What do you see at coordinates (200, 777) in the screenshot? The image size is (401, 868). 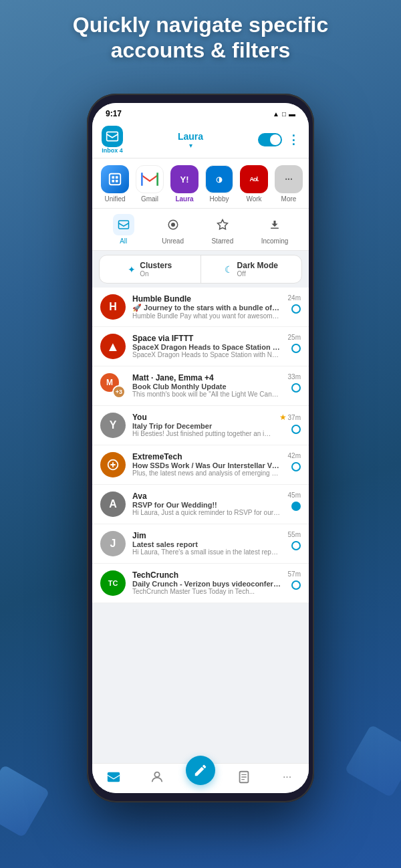 I see `nav-compose` at bounding box center [200, 777].